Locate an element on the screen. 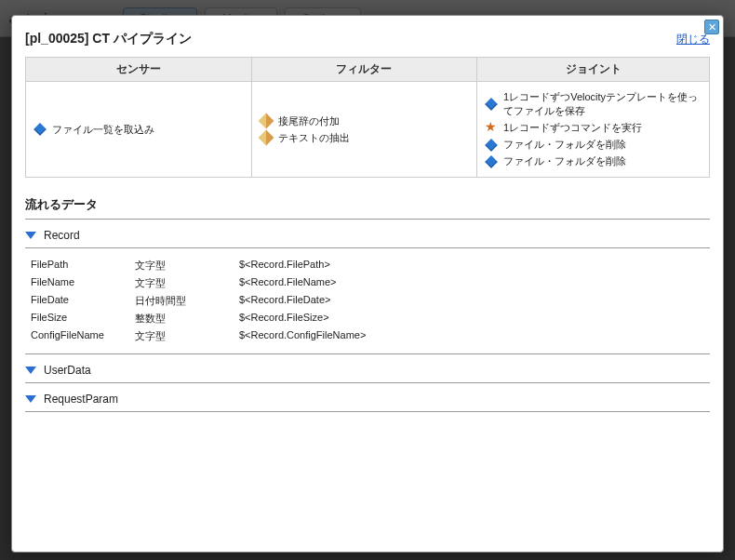 The image size is (735, 560). sensor-item: ファイル一覧を取込み is located at coordinates (139, 130).